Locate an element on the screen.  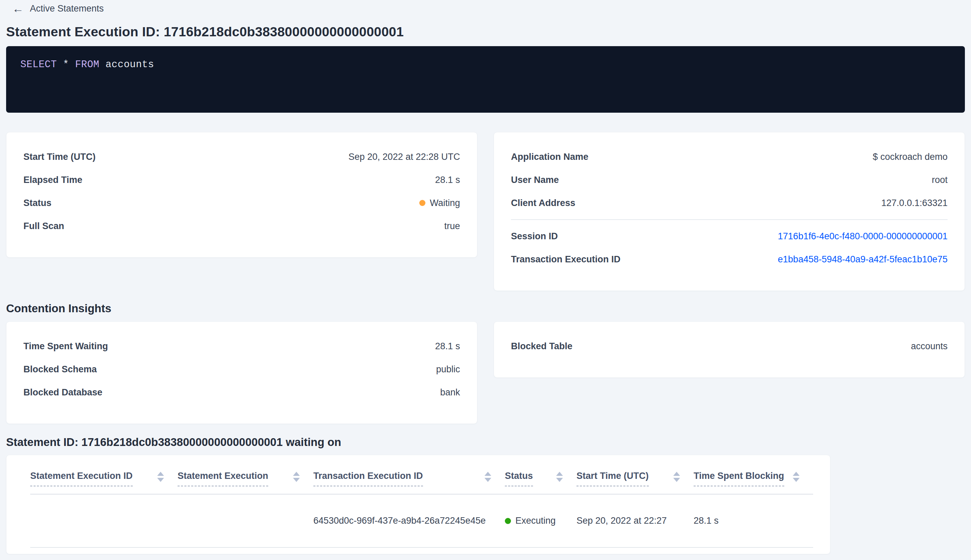
sql-star: * is located at coordinates (66, 65).